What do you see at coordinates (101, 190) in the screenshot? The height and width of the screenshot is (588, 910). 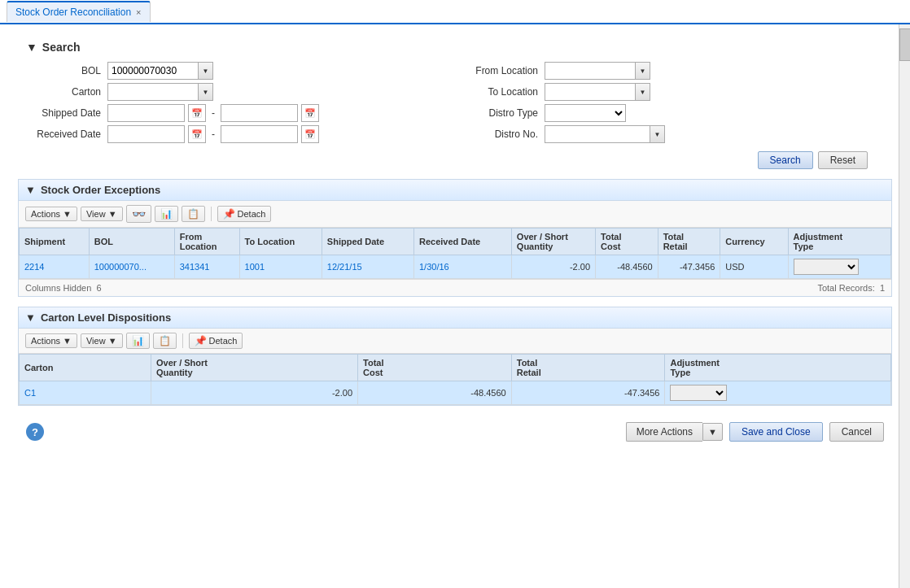 I see `stock-order-exceptions-title: Stock Order Exceptions` at bounding box center [101, 190].